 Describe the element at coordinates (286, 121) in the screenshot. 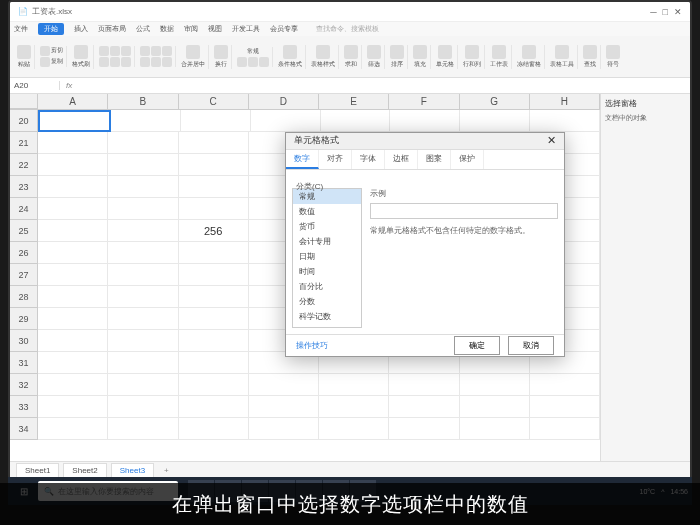

I see `cell-D20` at that location.